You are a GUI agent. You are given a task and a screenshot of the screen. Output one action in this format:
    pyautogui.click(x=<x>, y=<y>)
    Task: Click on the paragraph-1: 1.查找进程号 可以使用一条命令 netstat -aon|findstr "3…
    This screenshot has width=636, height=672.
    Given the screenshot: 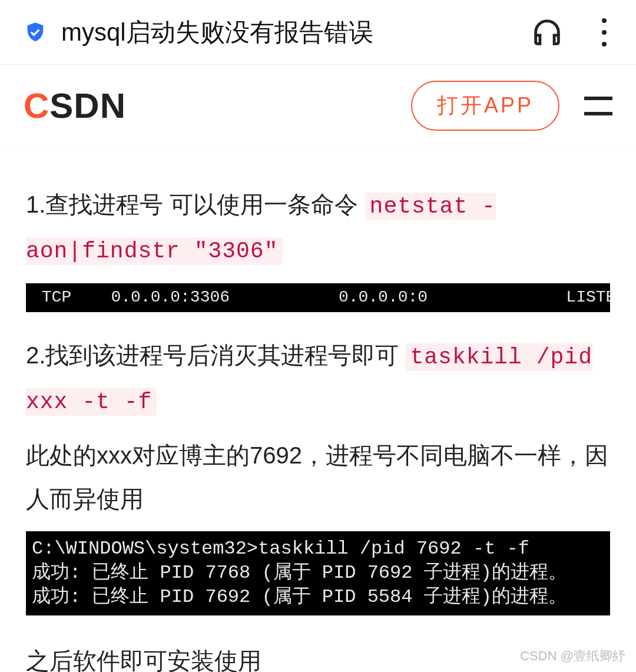 What is the action you would take?
    pyautogui.click(x=318, y=227)
    